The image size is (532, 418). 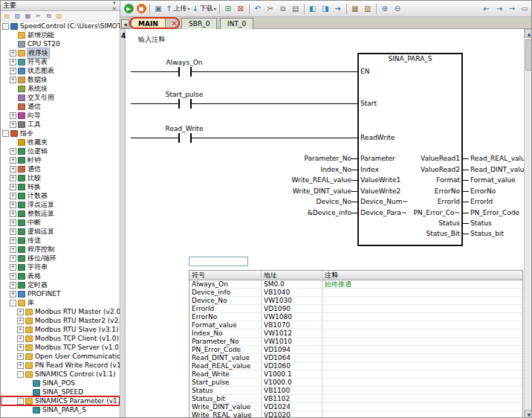 What do you see at coordinates (28, 16) in the screenshot?
I see `print-icon: ▦` at bounding box center [28, 16].